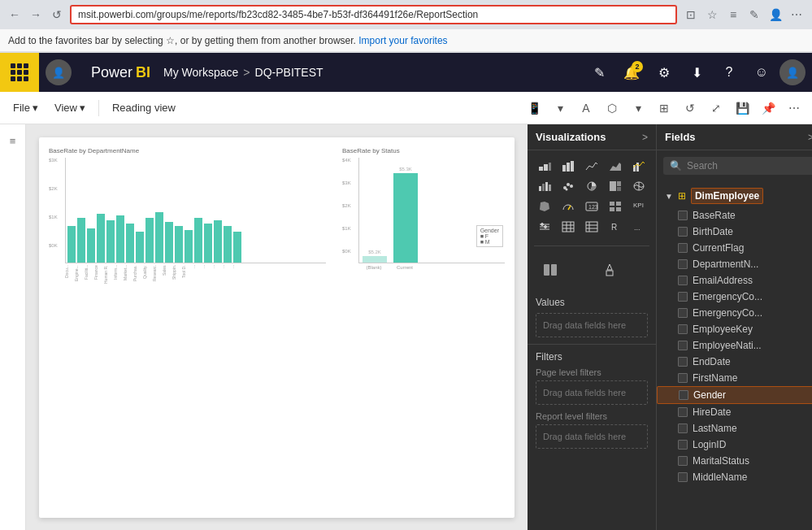 This screenshot has height=530, width=812. Describe the element at coordinates (639, 166) in the screenshot. I see `viz-combo-icon` at that location.